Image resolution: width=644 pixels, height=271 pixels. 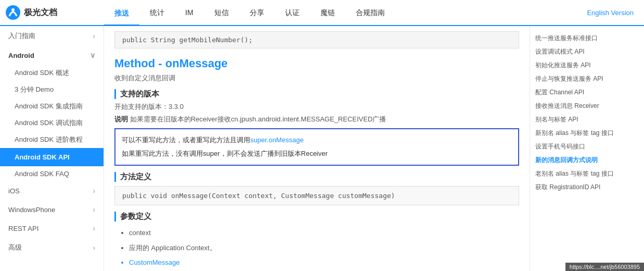 I want to click on toc-item-init: 初始化推送服务 API, so click(x=587, y=65).